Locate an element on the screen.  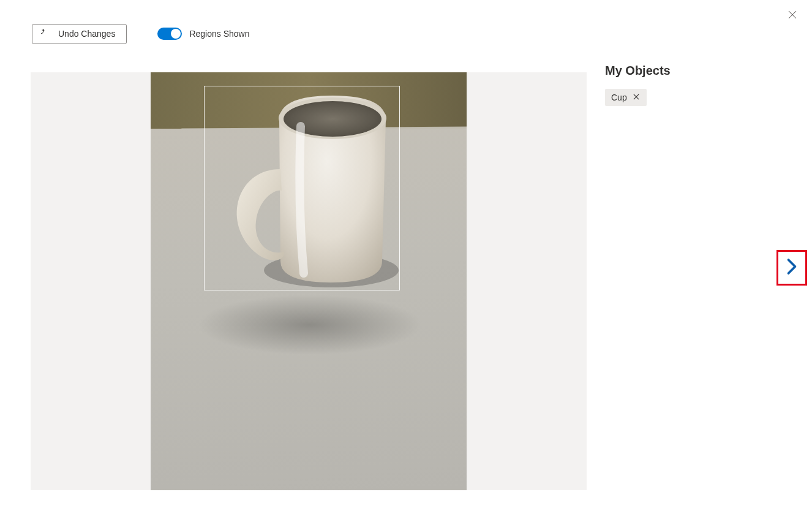
remove-tag-button is located at coordinates (636, 97).